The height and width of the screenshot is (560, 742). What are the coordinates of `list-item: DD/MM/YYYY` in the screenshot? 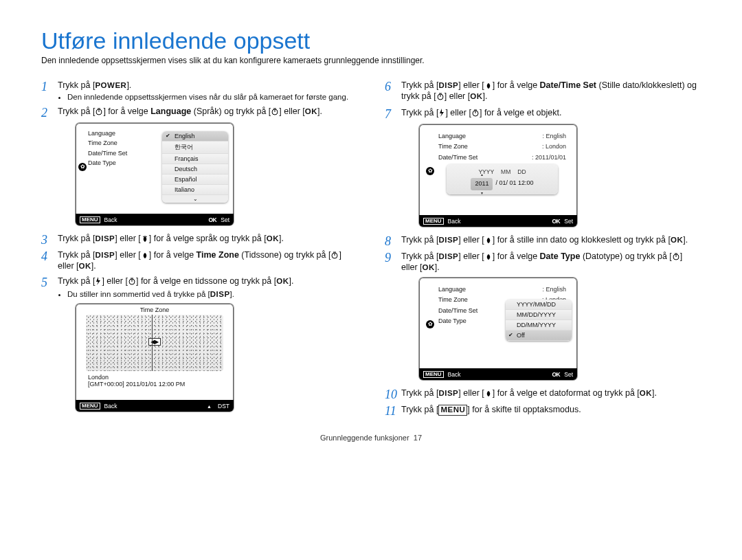 It's located at (539, 326).